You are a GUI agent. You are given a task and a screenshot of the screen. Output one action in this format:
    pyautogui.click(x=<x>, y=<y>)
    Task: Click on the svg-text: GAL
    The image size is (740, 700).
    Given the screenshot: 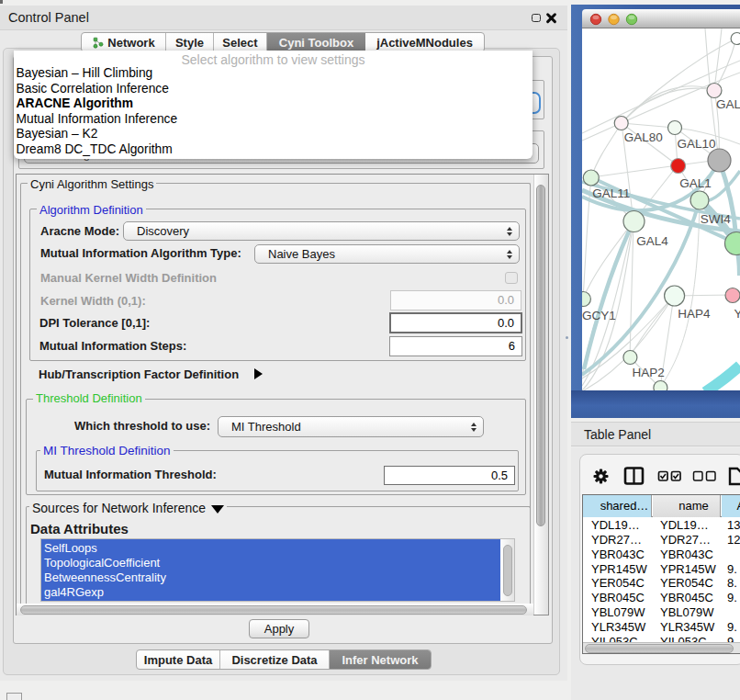 What is the action you would take?
    pyautogui.click(x=728, y=105)
    